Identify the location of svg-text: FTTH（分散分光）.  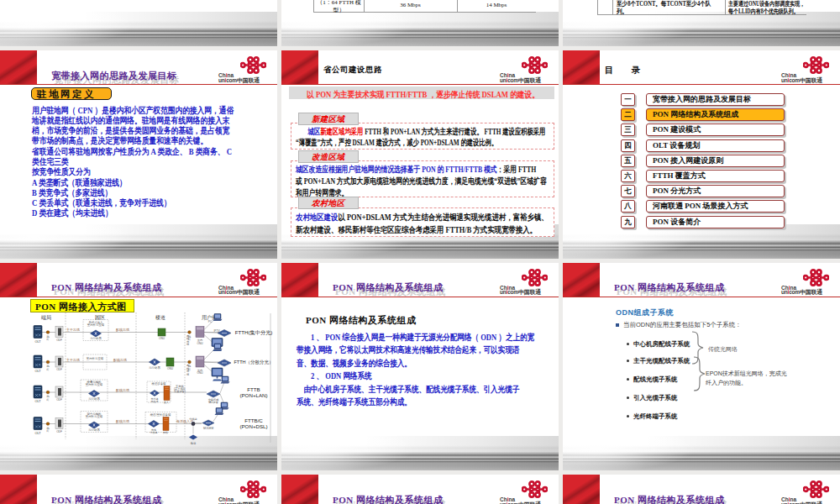
(254, 363).